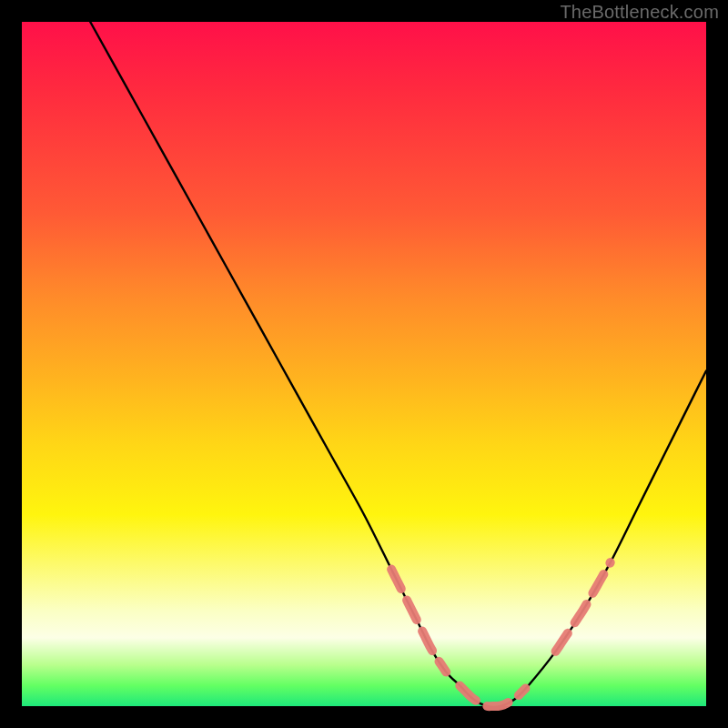  What do you see at coordinates (500, 634) in the screenshot?
I see `dash-group` at bounding box center [500, 634].